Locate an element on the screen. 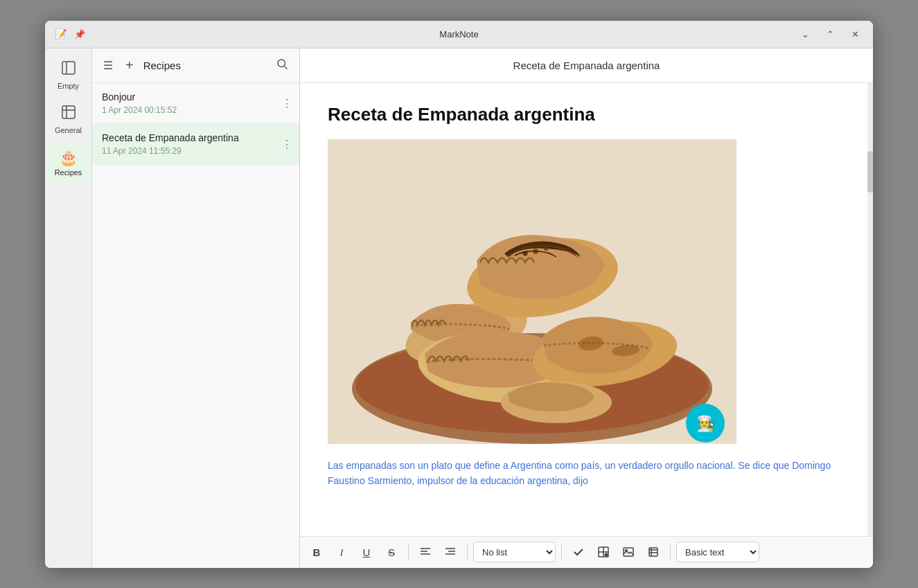 Image resolution: width=918 pixels, height=588 pixels. app-icon: 📝 is located at coordinates (60, 34).